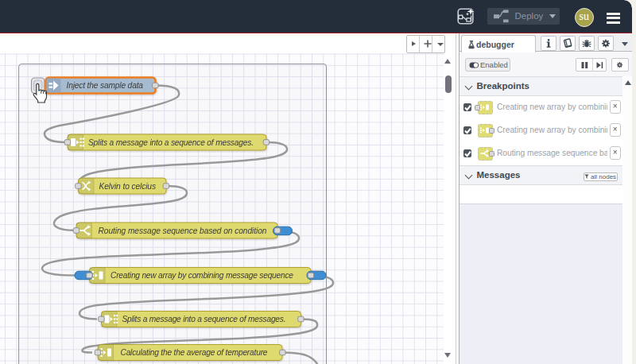  What do you see at coordinates (202, 275) in the screenshot?
I see `svg-text:Creating new array by combinin: Creating new array by combining message …` at bounding box center [202, 275].